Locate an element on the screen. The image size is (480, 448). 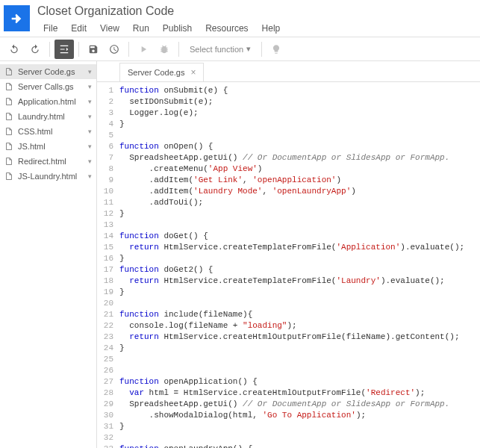
menu-publish: Publish is located at coordinates (178, 28).